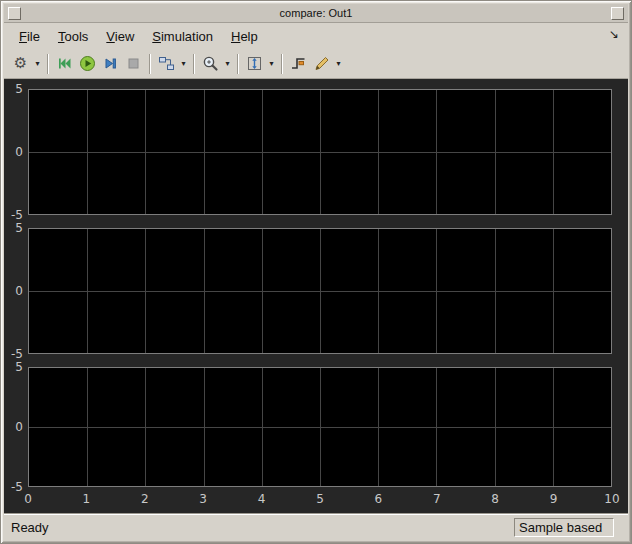  I want to click on x-tick-label: 4, so click(262, 499).